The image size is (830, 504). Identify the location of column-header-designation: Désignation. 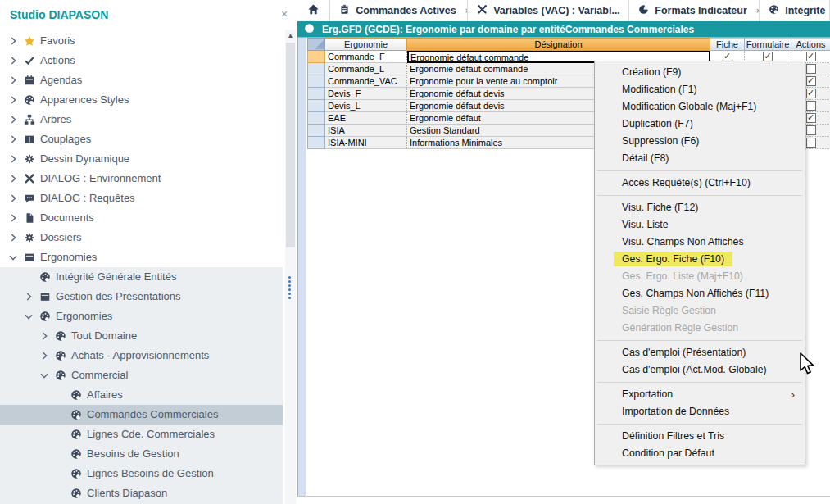
(559, 44).